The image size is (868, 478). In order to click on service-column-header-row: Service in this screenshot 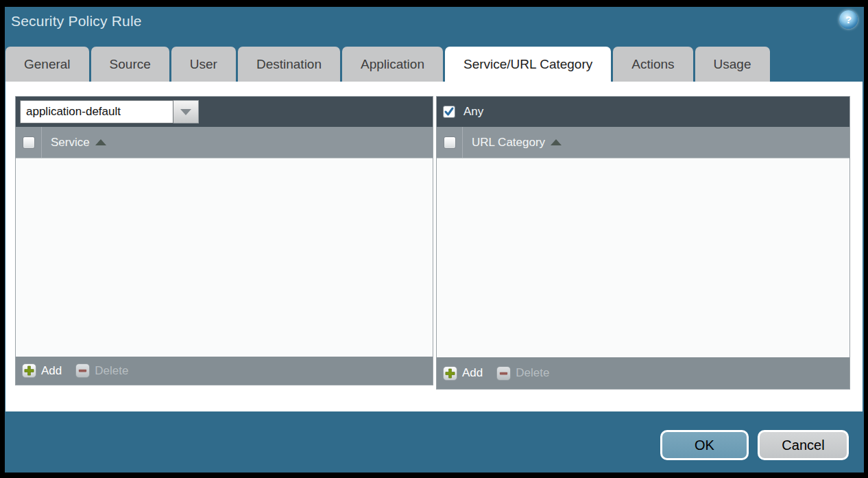, I will do `click(224, 143)`.